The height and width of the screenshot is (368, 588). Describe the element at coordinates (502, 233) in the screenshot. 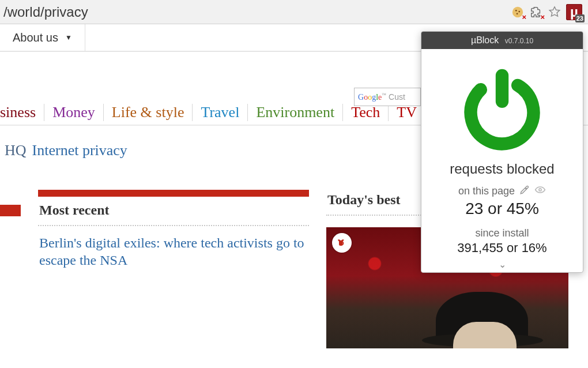

I see `since-install-label: since install` at that location.